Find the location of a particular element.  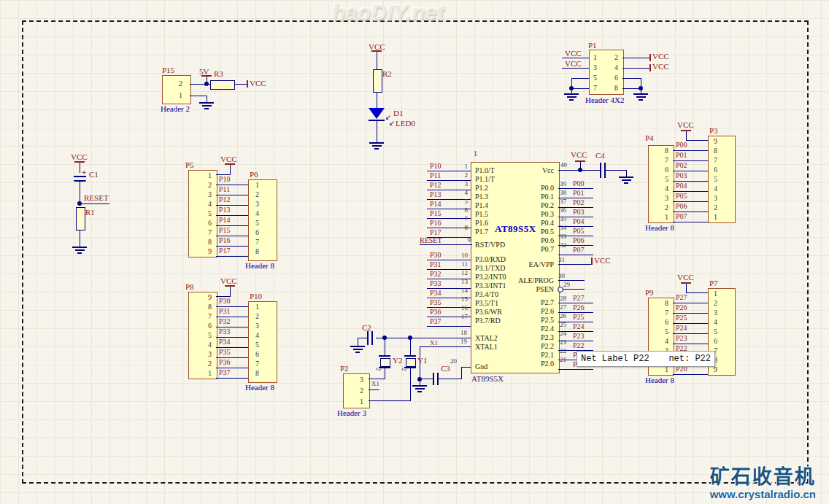

pin-name: P2.4 is located at coordinates (532, 329).